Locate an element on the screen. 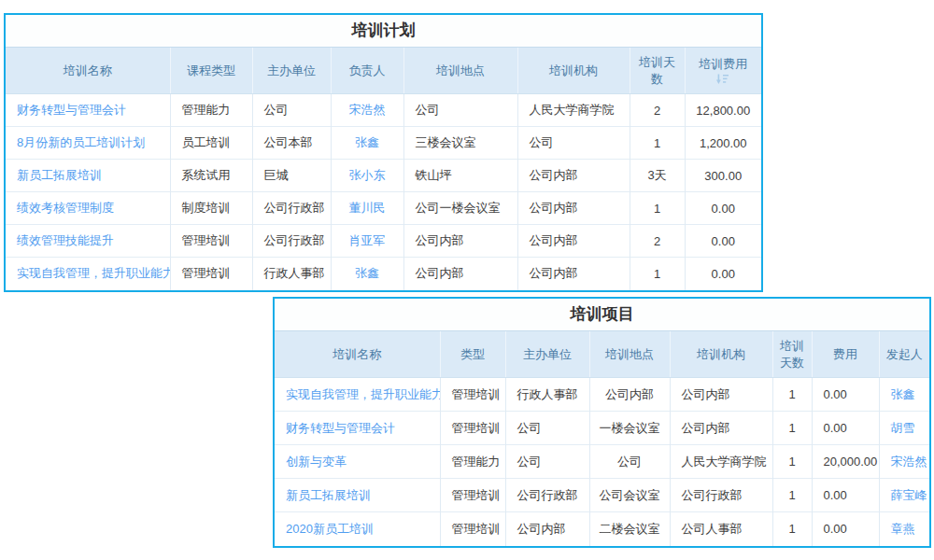 This screenshot has width=934, height=560. initiator-link: 张鑫 is located at coordinates (903, 394).